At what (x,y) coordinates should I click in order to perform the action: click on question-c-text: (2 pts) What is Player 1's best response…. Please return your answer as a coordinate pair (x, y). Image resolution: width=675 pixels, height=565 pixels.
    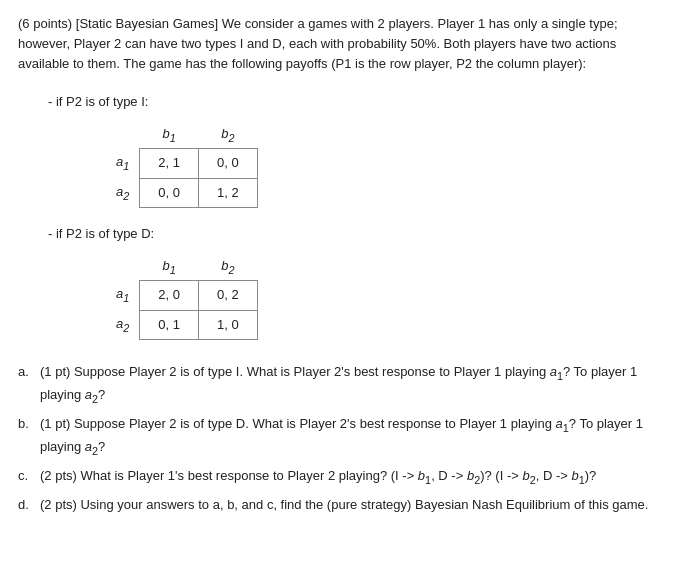
    Looking at the image, I should click on (348, 478).